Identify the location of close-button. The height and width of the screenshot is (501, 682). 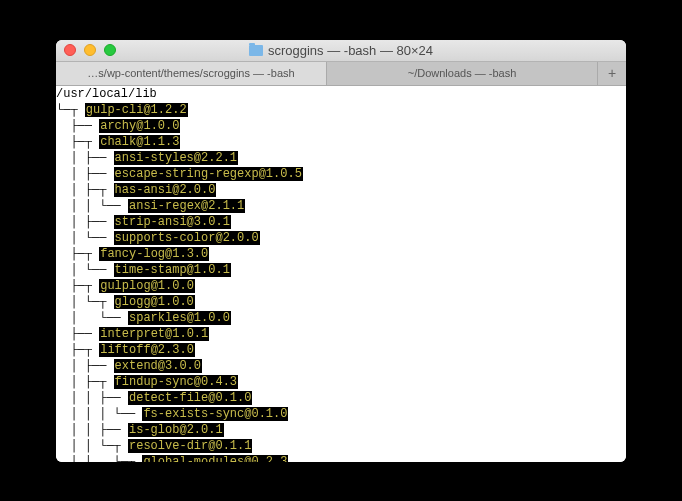
(70, 50).